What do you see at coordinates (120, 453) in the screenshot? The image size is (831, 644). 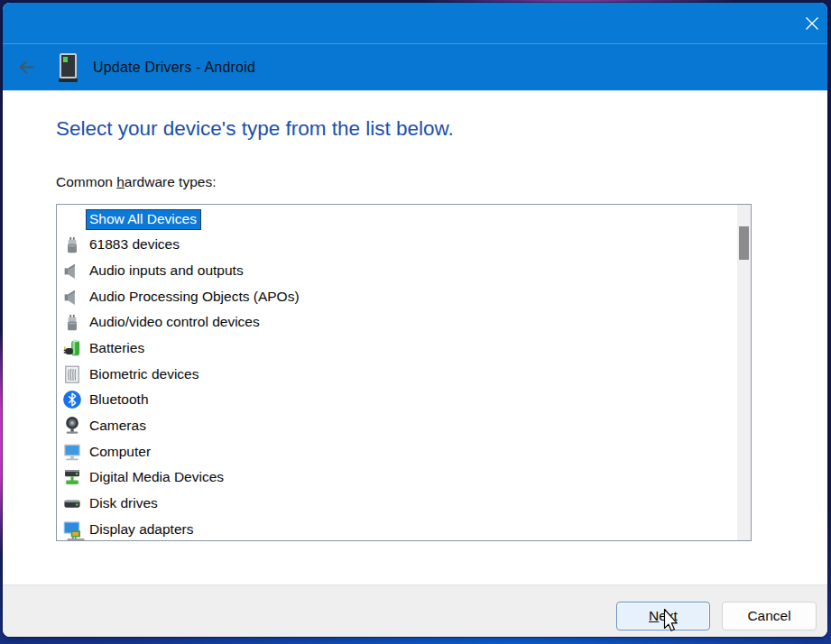 I see `list-item-label: Computer` at bounding box center [120, 453].